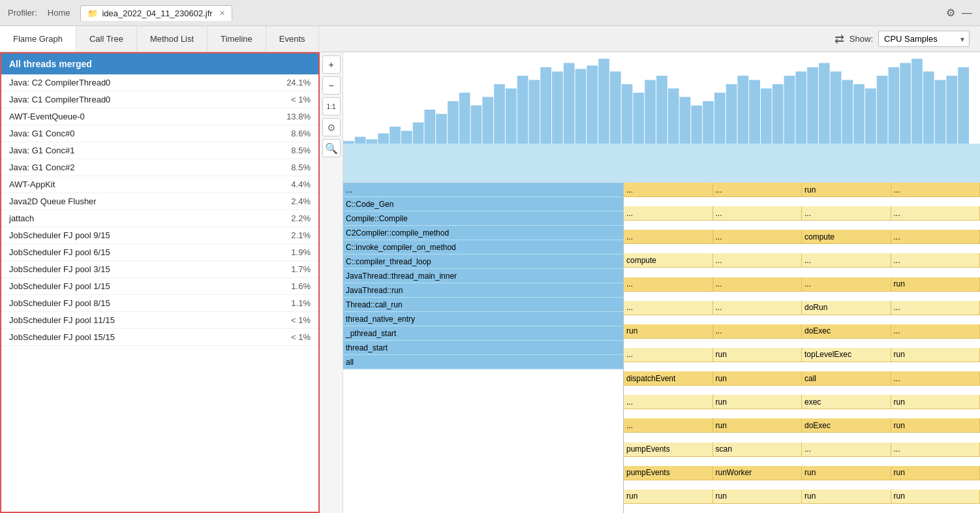 Image resolution: width=980 pixels, height=513 pixels. Describe the element at coordinates (160, 168) in the screenshot. I see `thread-row: Java: G1 Conc#28.5%` at that location.